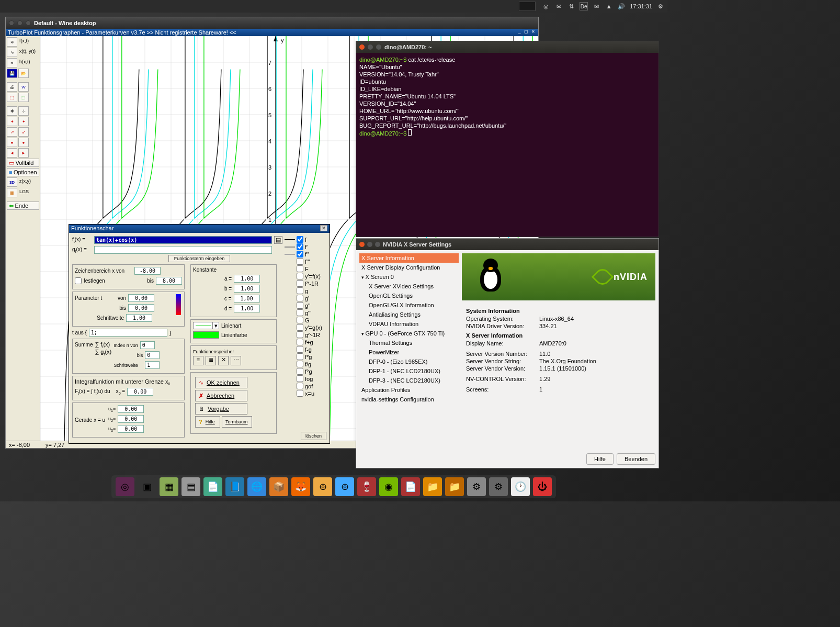  Describe the element at coordinates (520, 487) in the screenshot. I see `dock-item: 🕐` at that location.